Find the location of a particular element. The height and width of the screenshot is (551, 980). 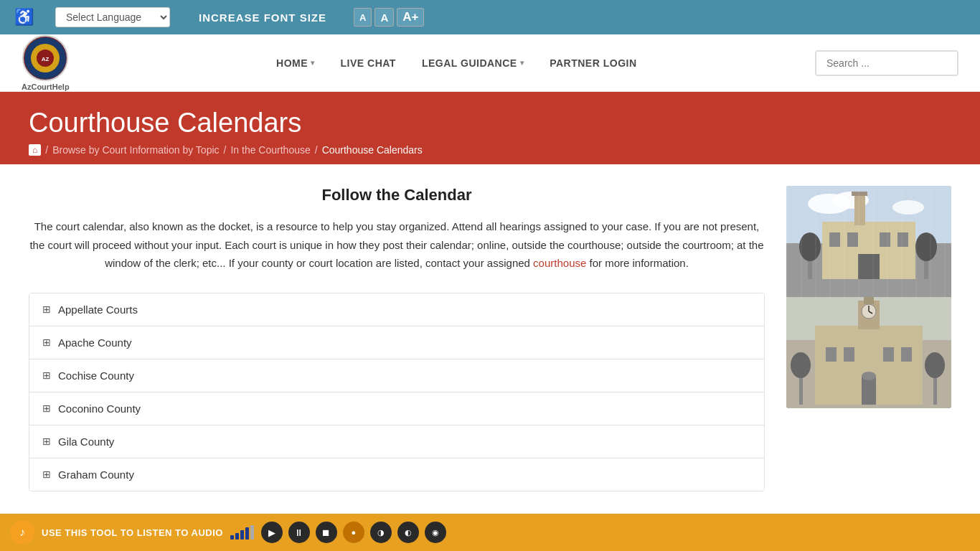

page-title: Courthouse Calendars is located at coordinates (490, 123).